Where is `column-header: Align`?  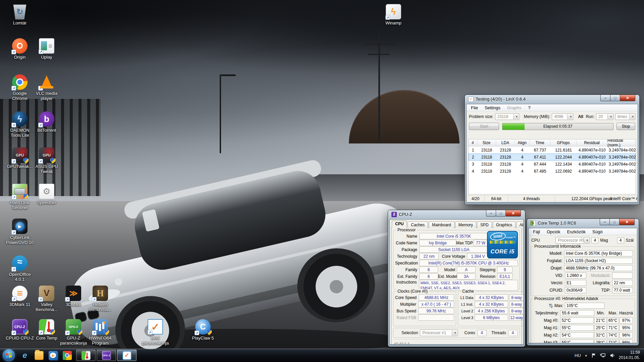 column-header: Align is located at coordinates (522, 143).